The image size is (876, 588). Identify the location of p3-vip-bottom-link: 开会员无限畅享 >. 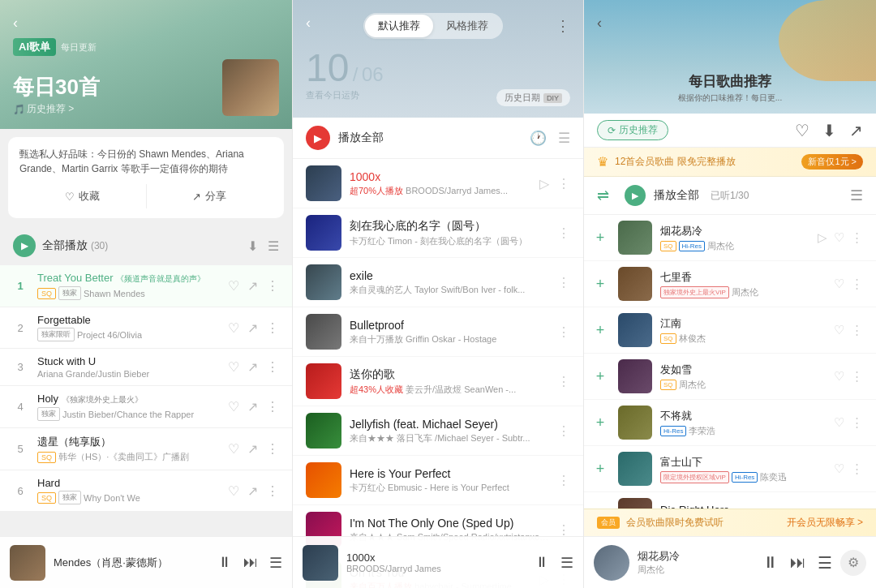
(825, 522).